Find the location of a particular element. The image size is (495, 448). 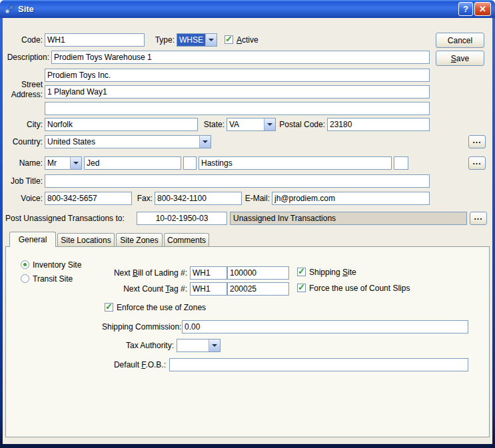

unassigned-account-input is located at coordinates (182, 218).